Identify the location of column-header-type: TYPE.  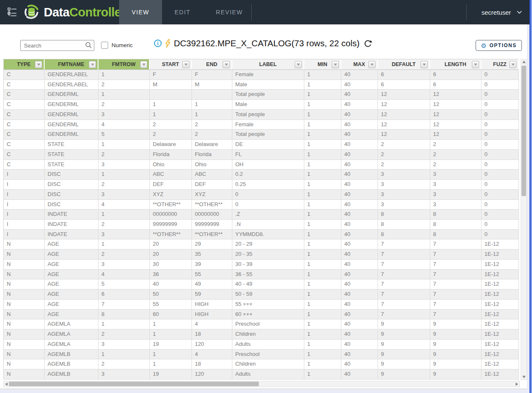
(24, 64).